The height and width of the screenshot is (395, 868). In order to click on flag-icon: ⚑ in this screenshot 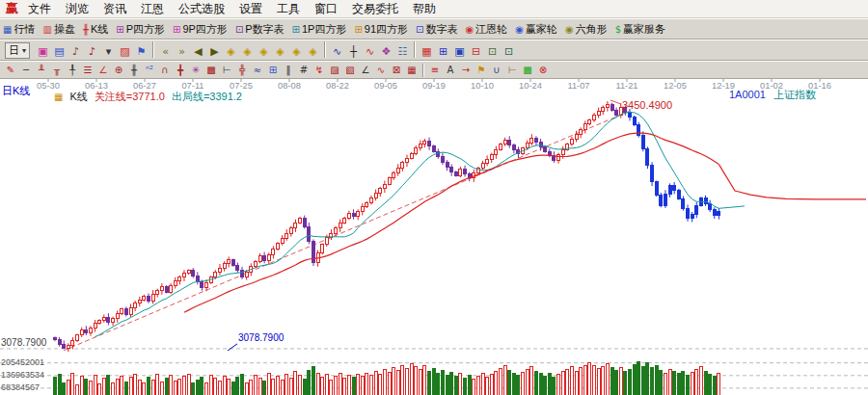, I will do `click(141, 52)`.